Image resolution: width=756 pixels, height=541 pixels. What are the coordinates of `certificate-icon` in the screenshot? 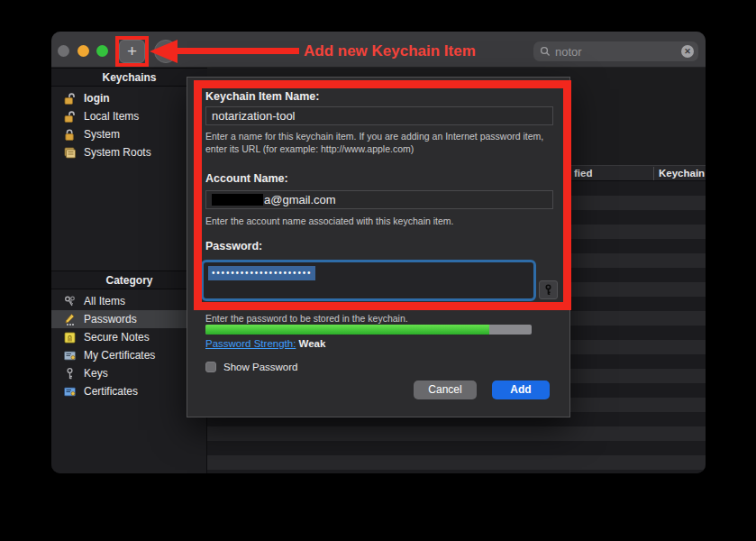 It's located at (70, 391).